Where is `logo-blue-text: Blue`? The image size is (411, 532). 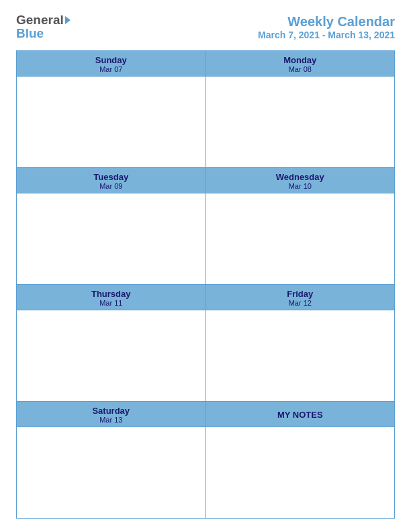 logo-blue-text: Blue is located at coordinates (30, 34).